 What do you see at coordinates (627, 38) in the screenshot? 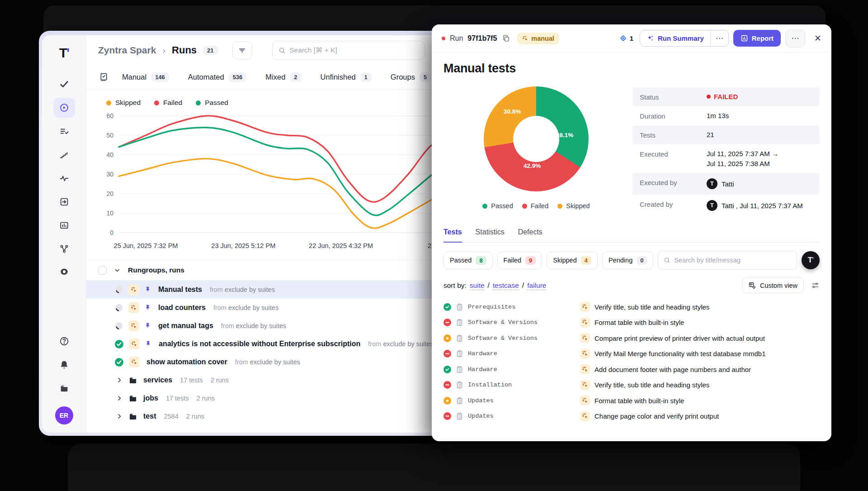
I see `gem-counter: 1` at bounding box center [627, 38].